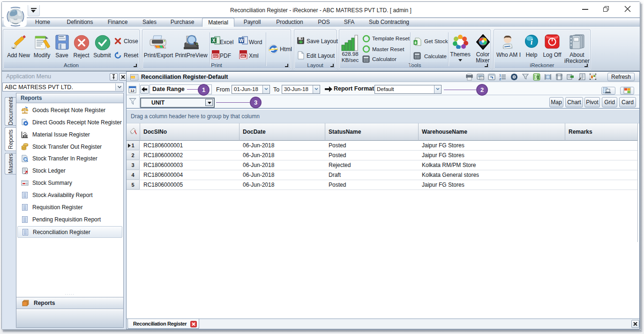 This screenshot has width=644, height=334. I want to click on svg-text: XML, so click(244, 56).